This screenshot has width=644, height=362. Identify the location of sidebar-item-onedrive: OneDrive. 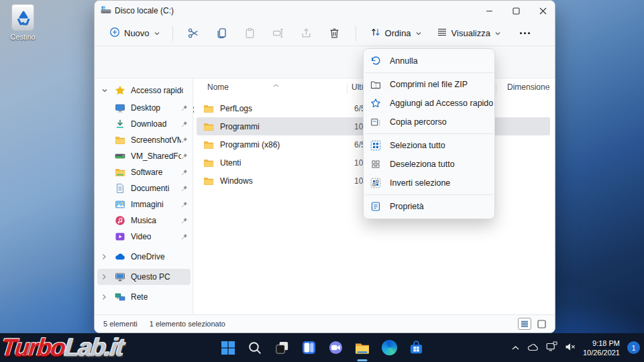
(144, 257).